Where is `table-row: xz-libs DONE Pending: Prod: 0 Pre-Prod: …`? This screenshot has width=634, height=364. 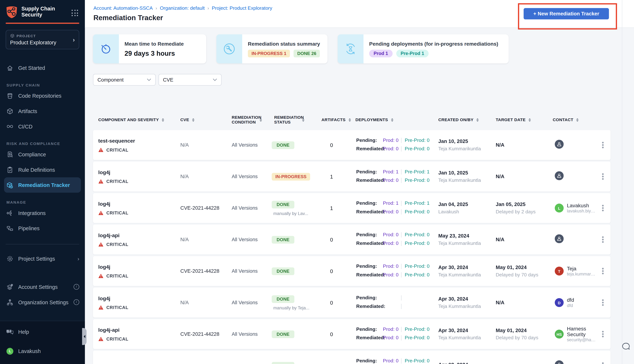
table-row: xz-libs DONE Pending: Prod: 0 Pre-Prod: … is located at coordinates (352, 357).